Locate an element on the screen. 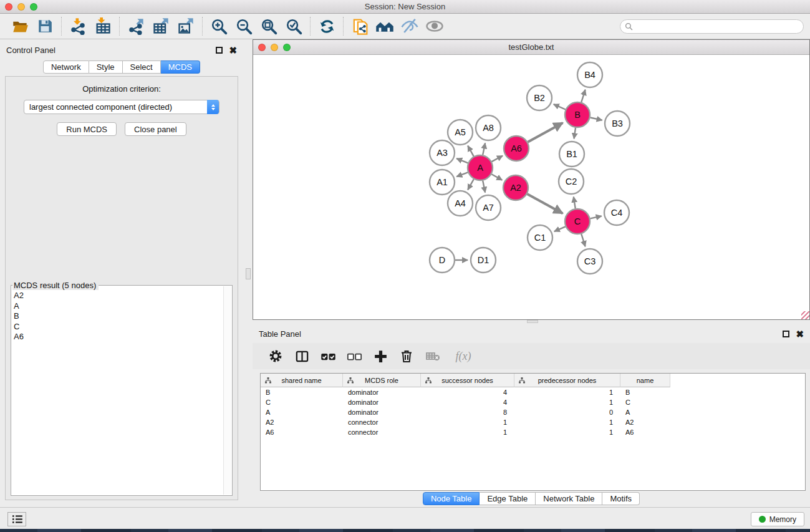 The image size is (810, 532). table-column-icon is located at coordinates (302, 357).